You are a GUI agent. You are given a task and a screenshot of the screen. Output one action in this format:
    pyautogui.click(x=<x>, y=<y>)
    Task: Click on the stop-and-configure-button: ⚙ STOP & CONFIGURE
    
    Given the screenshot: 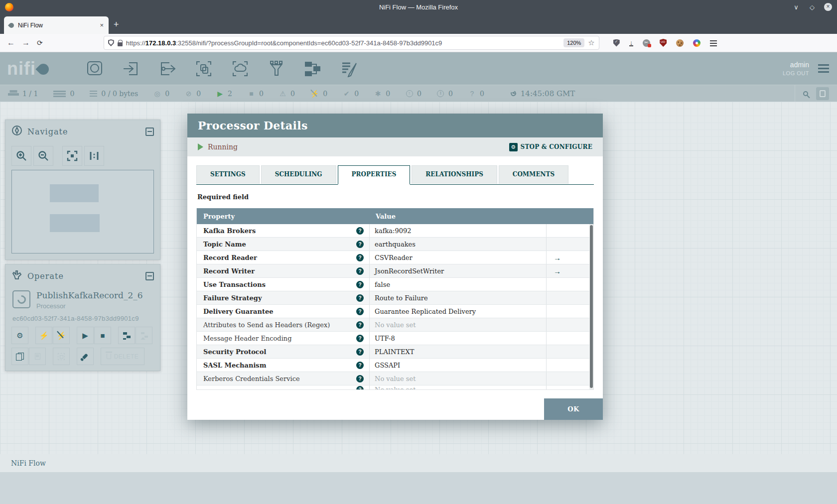 What is the action you would take?
    pyautogui.click(x=551, y=147)
    